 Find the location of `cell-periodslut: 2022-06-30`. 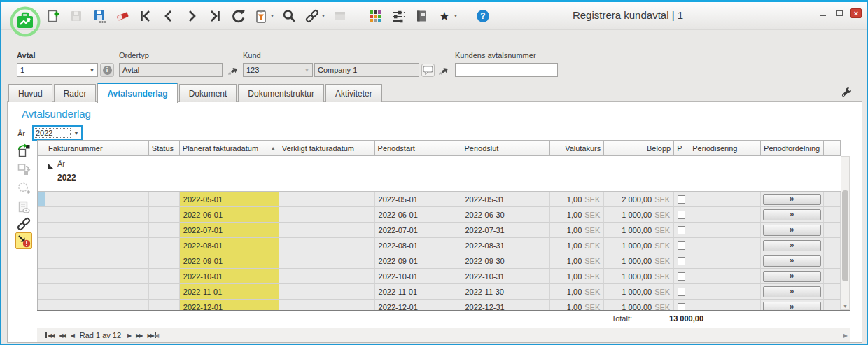

cell-periodslut: 2022-06-30 is located at coordinates (505, 215).